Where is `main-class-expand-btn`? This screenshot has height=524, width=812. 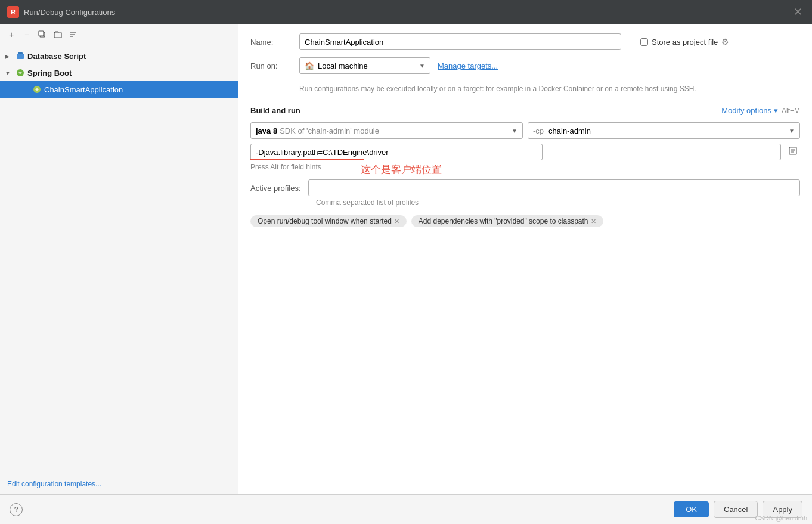 main-class-expand-btn is located at coordinates (793, 151).